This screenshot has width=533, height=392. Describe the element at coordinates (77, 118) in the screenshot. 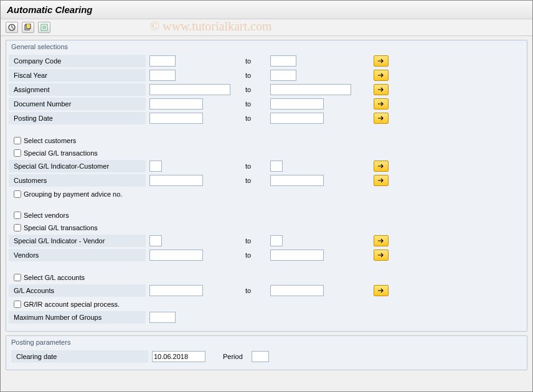

I see `posting-date-label: Posting Date` at that location.